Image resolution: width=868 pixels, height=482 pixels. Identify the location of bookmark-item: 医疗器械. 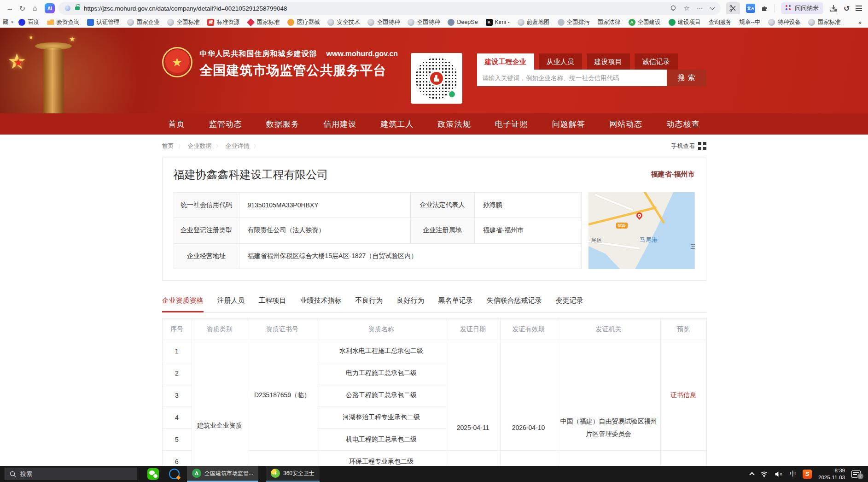
(303, 22).